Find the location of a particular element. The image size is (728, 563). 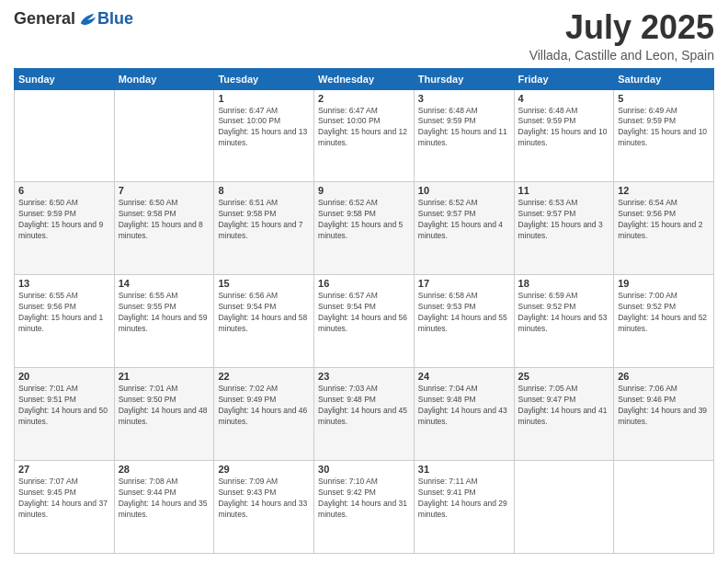

calendar-cell: 31Sunrise: 7:11 AM Sunset: 9:41 PM Dayli… is located at coordinates (463, 508).